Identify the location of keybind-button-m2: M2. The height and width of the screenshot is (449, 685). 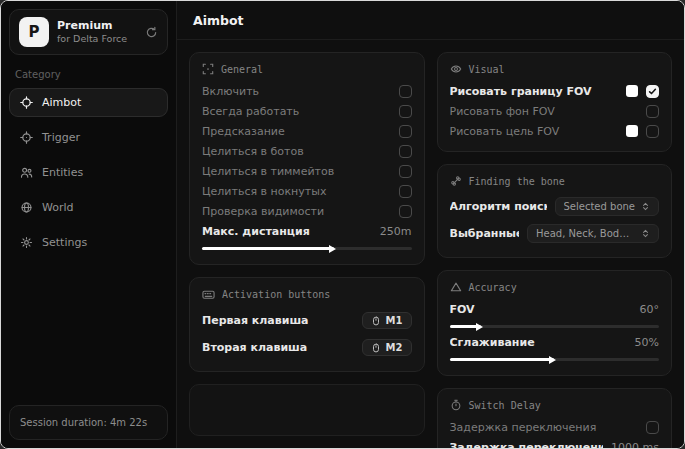
(387, 348).